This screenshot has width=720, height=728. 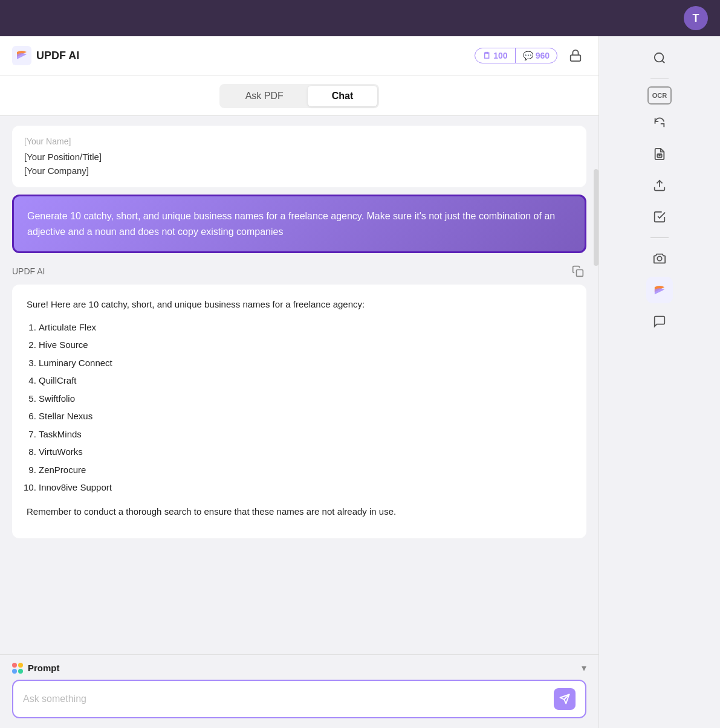 I want to click on updf-ai-sidebar-icon, so click(x=660, y=290).